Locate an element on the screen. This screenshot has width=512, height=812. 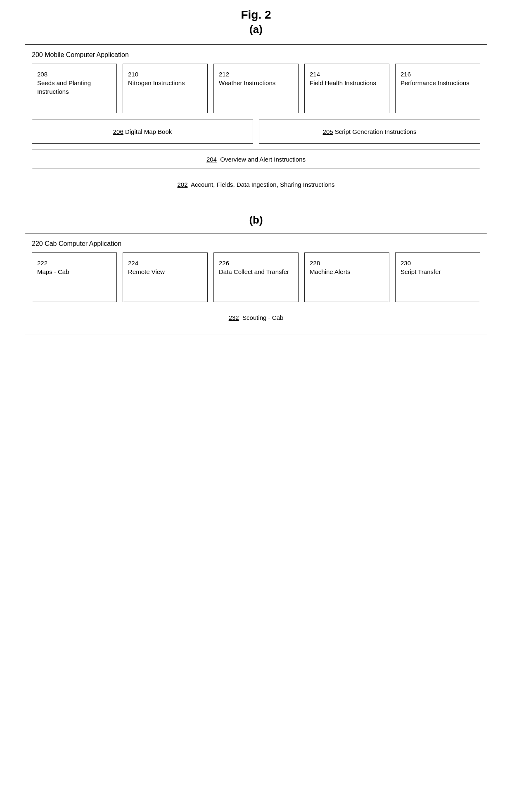
box-216-text: Performance Instructions is located at coordinates (435, 83).